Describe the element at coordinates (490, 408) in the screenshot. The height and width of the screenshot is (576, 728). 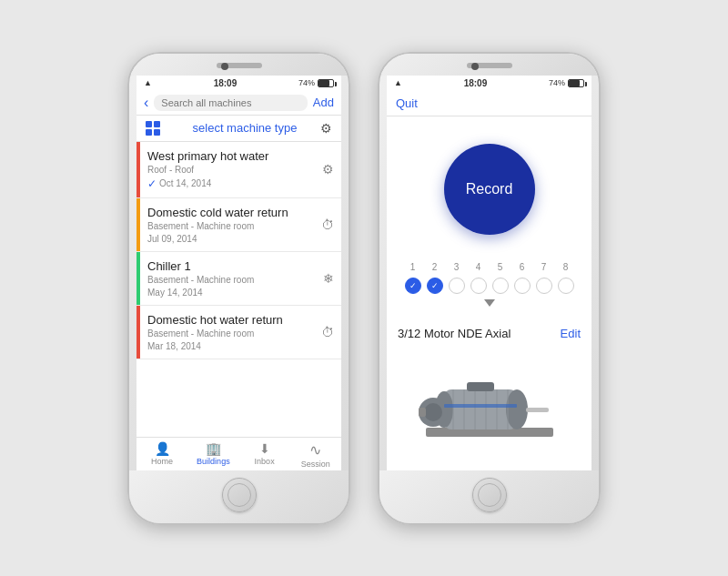
I see `machine-image-area` at that location.